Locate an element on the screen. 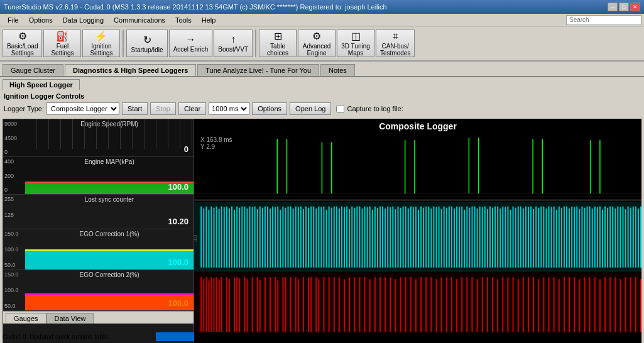 The image size is (644, 343). minimize-button: ─ is located at coordinates (613, 7).